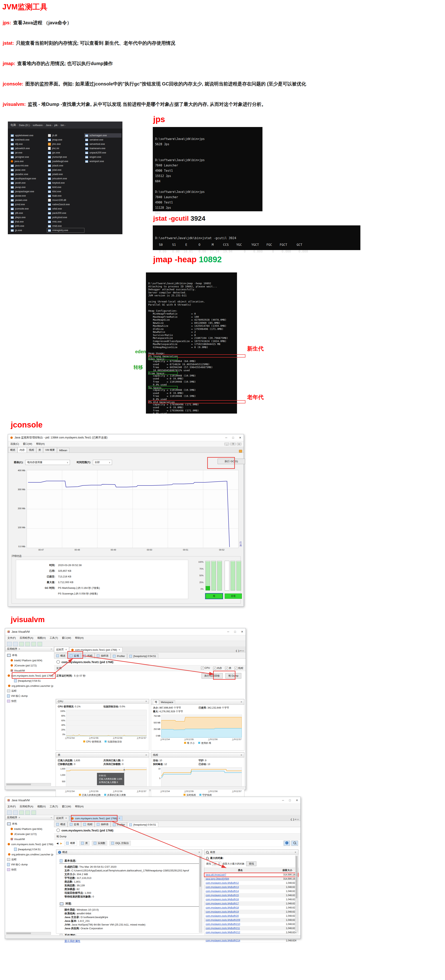  I want to click on file-item: pack200.exe, so click(66, 213).